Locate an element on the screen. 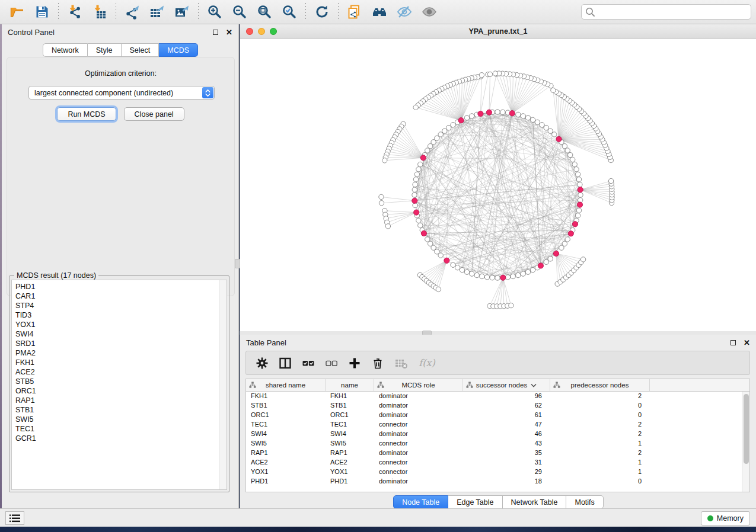 This screenshot has height=532, width=756. column-header-shared-name: shared name is located at coordinates (286, 385).